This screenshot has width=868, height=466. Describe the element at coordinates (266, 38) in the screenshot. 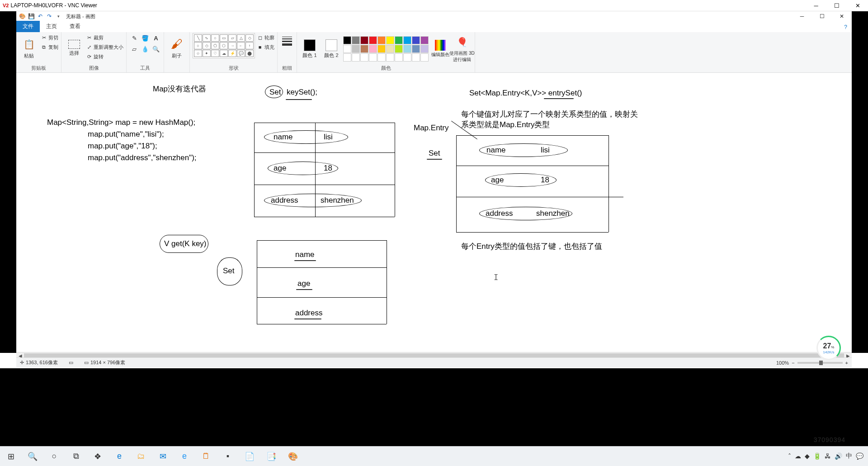

I see `shape-outline-button: ◻轮廓` at that location.